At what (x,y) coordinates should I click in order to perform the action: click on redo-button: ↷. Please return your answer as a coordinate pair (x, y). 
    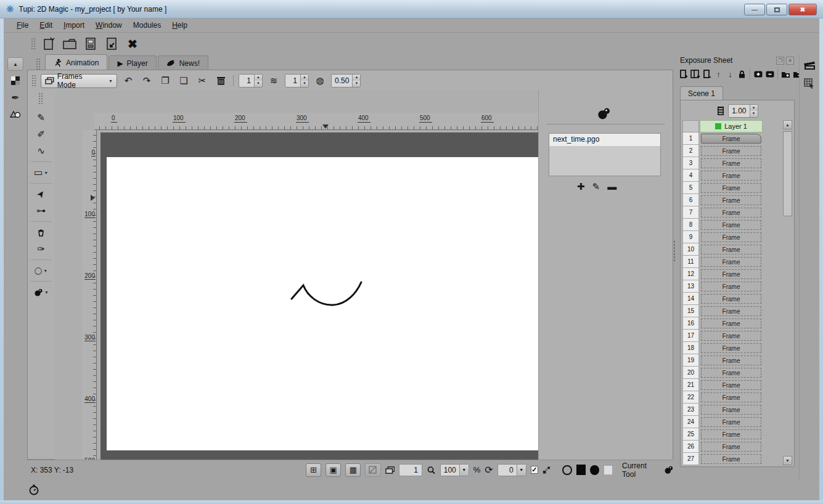
    Looking at the image, I should click on (147, 81).